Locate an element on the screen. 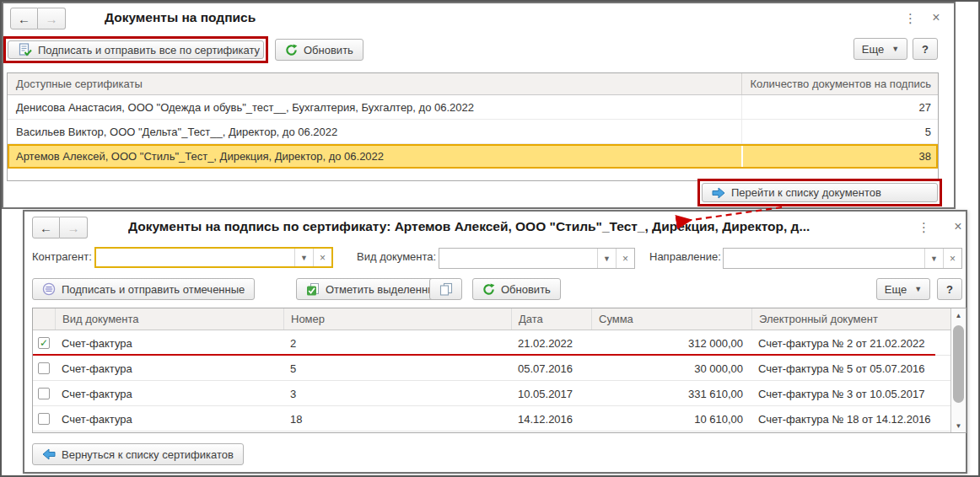 This screenshot has height=477, width=980. doc-type-input: ▼ × is located at coordinates (536, 258).